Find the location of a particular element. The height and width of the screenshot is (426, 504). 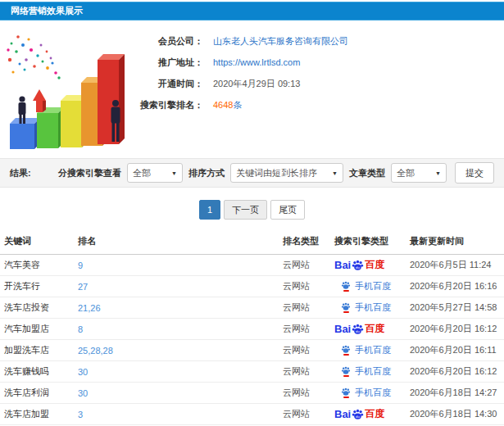

updated-cell: 2020年6月20日 16:16 is located at coordinates (457, 287).